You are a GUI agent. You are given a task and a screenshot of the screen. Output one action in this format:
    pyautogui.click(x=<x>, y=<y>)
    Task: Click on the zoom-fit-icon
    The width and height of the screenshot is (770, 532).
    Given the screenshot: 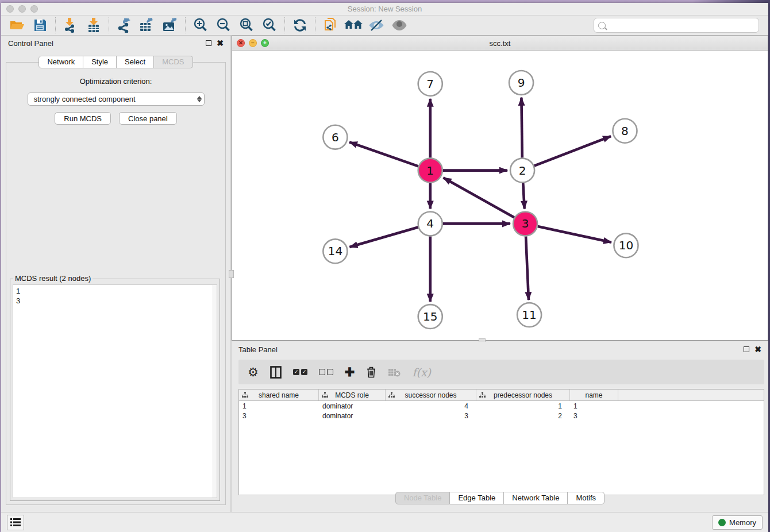 What is the action you would take?
    pyautogui.click(x=247, y=25)
    